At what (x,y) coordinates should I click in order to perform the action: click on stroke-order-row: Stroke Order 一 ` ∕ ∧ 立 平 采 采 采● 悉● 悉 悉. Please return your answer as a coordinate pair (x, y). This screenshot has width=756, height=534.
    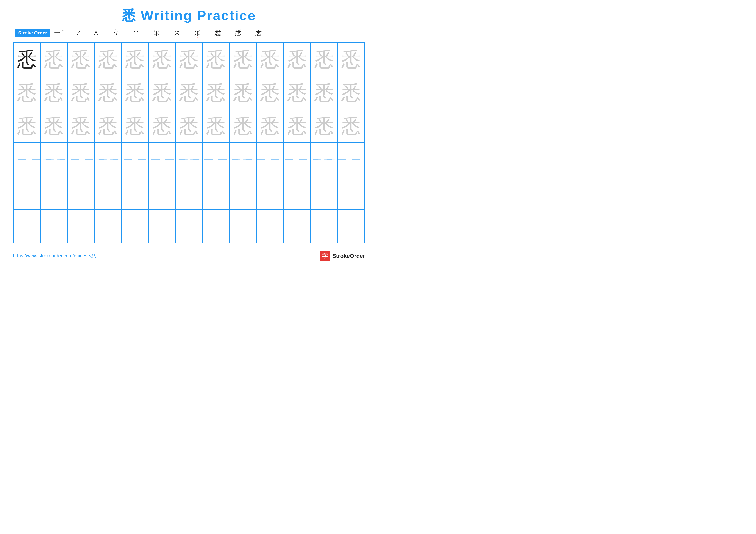
    Looking at the image, I should click on (189, 33).